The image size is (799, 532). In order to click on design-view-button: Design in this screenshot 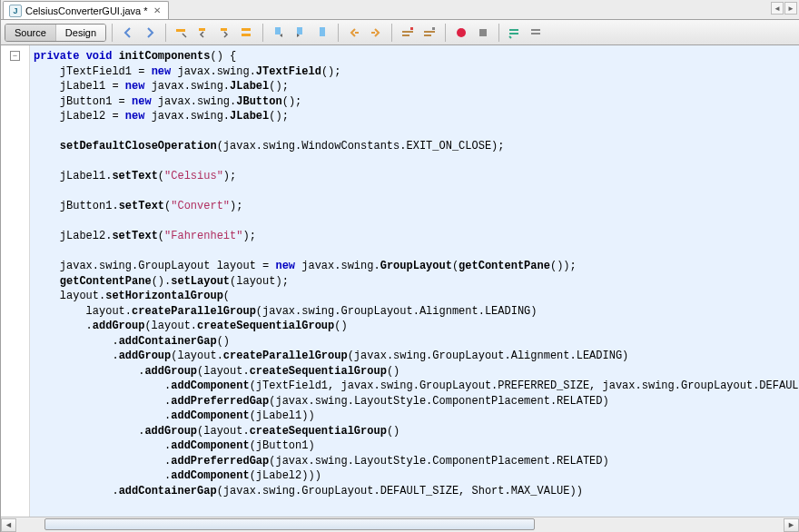, I will do `click(81, 33)`.